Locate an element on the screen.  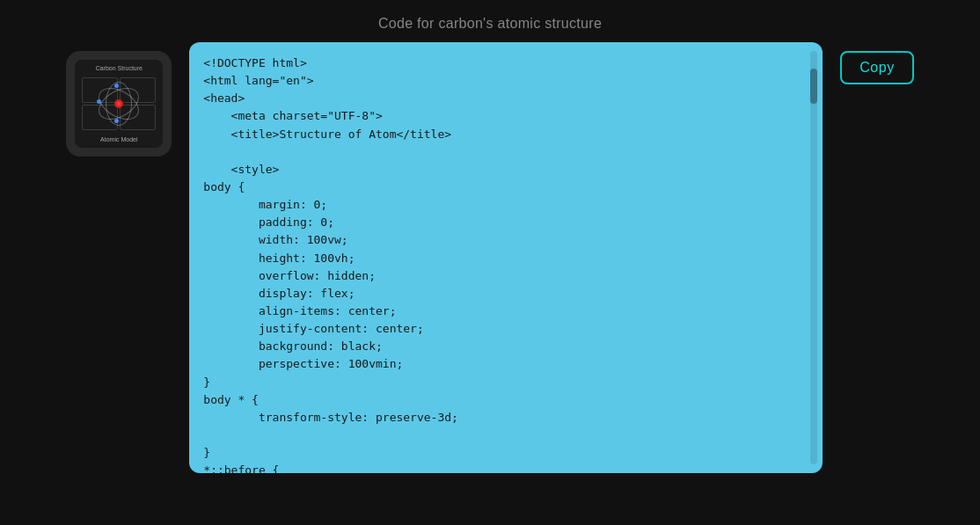
preview-thumbnail: Carbon Structure Atomic Model is located at coordinates (119, 104).